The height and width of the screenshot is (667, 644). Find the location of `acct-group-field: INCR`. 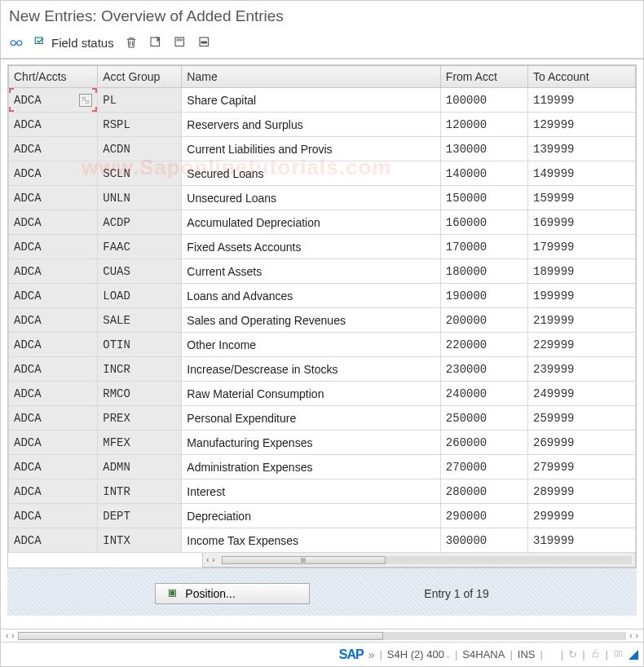

acct-group-field: INCR is located at coordinates (139, 369).